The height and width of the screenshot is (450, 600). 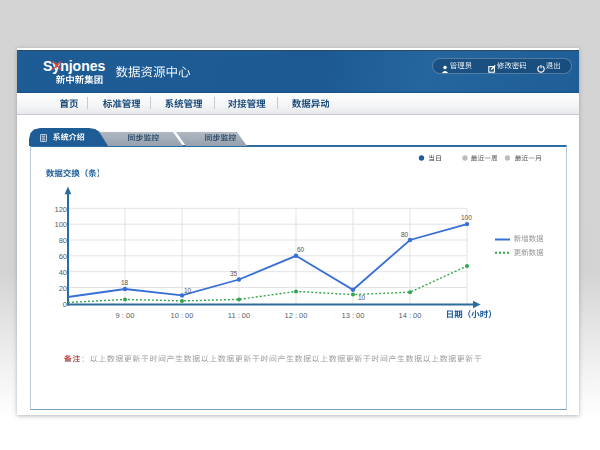 I want to click on svg-text: 0, so click(x=65, y=304).